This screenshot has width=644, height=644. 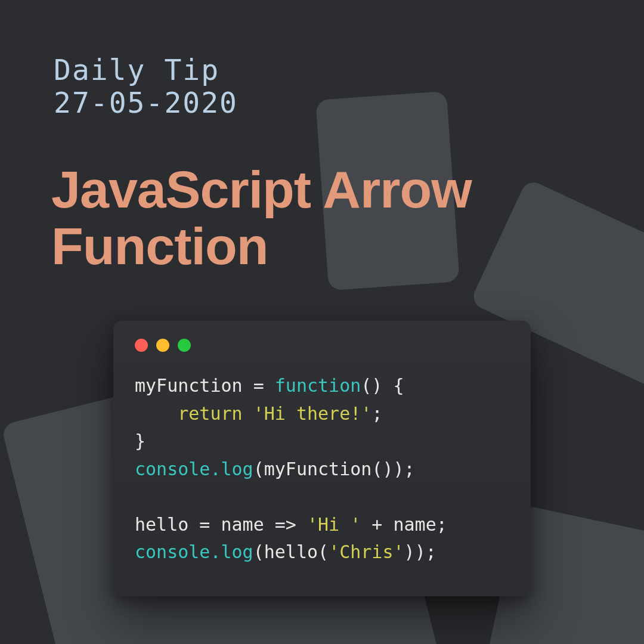 What do you see at coordinates (312, 414) in the screenshot?
I see `code-token: 'Hi there!'` at bounding box center [312, 414].